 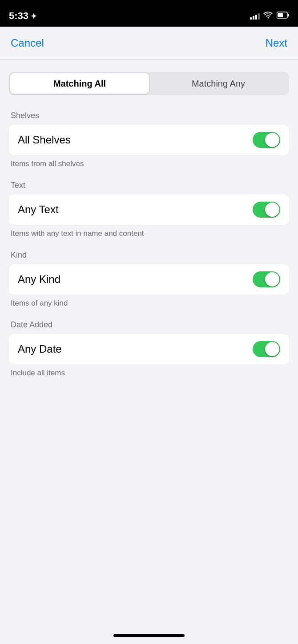 I want to click on segmented-control: Matching All Matching Any, so click(x=149, y=83).